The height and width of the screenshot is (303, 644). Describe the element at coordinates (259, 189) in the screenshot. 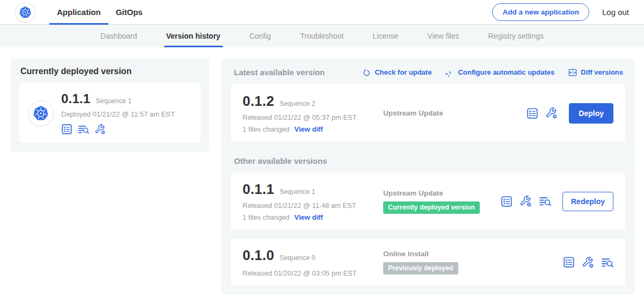

I see `version-number: 0.1.1` at that location.